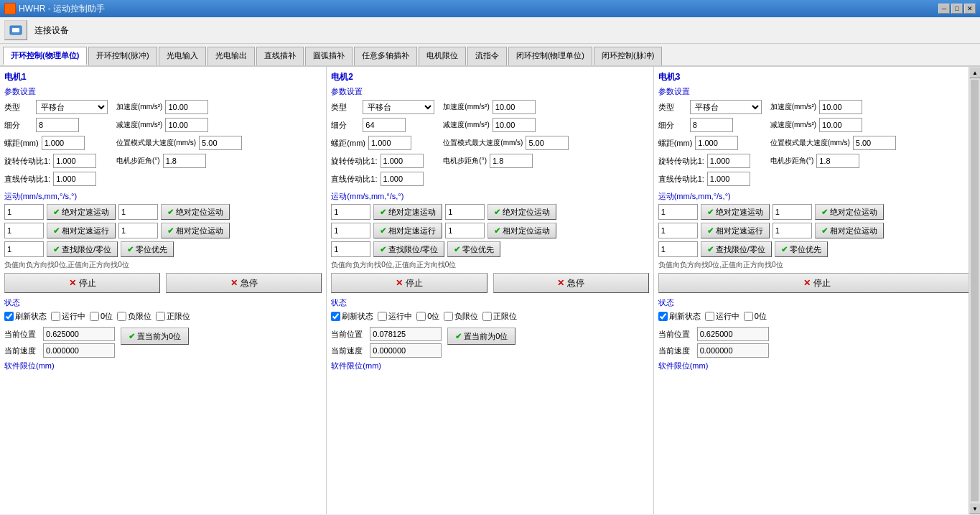 The width and height of the screenshot is (980, 515). I want to click on motor1-zero-prior-btn: ✔ 零位优先, so click(147, 249).